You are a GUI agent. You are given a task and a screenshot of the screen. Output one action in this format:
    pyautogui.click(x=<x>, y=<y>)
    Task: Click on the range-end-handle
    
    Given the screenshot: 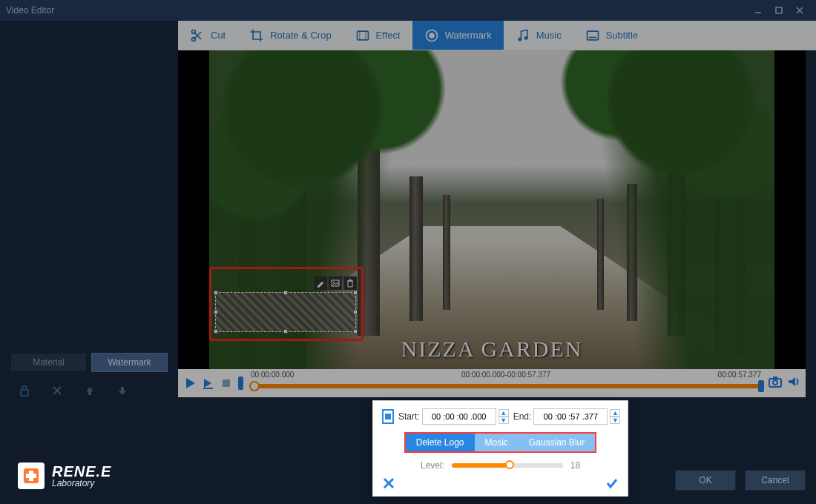 What is the action you would take?
    pyautogui.click(x=761, y=386)
    